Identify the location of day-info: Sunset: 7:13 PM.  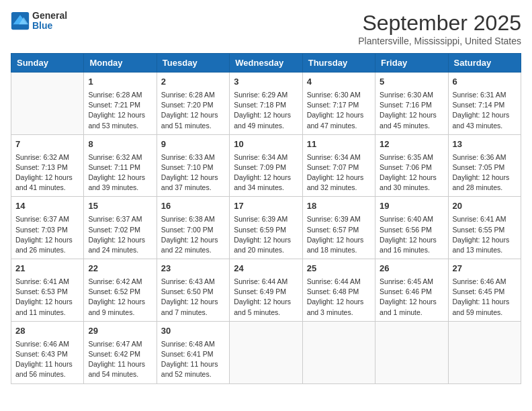
(47, 168).